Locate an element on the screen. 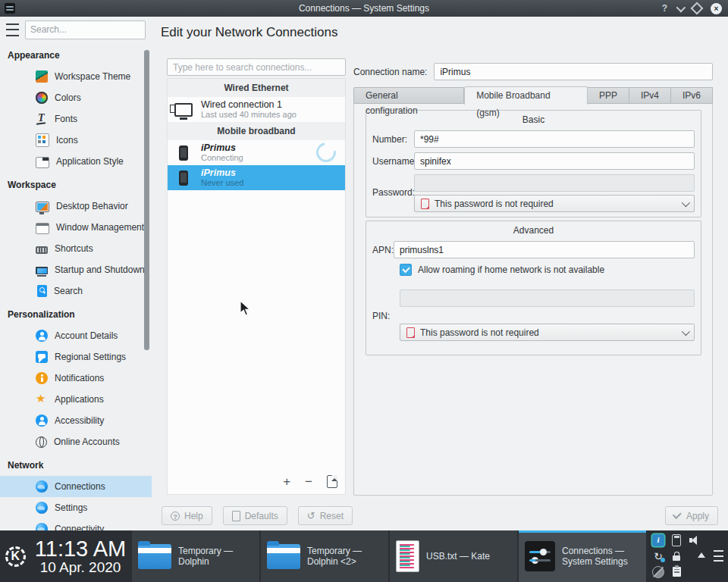 The width and height of the screenshot is (728, 582). clipboard-icon is located at coordinates (676, 571).